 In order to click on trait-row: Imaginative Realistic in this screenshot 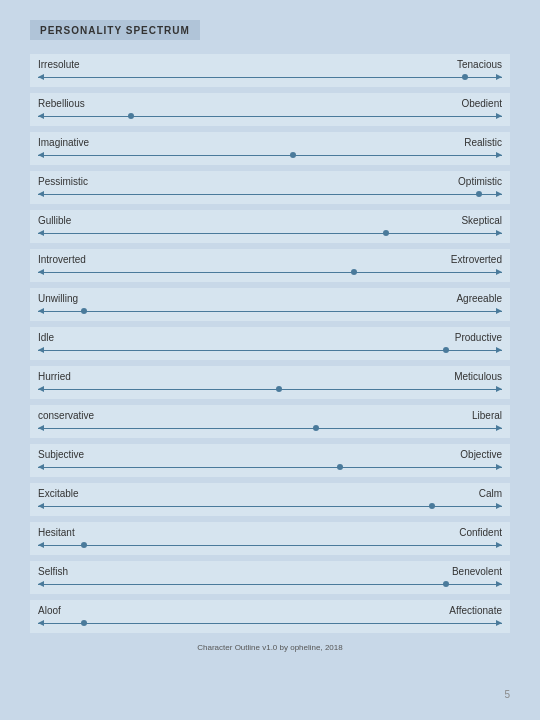, I will do `click(270, 148)`.